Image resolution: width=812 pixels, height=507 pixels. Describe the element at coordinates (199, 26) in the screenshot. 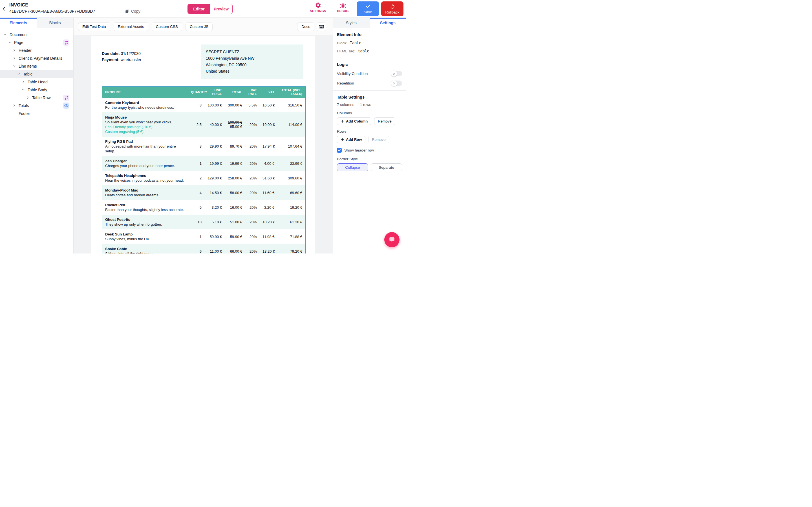

I see `custom-js-button: Custom JS` at that location.